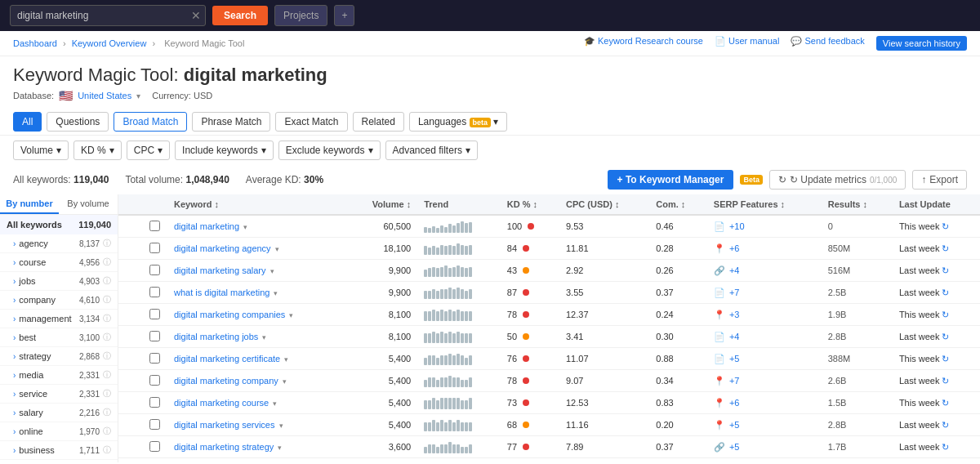  What do you see at coordinates (88, 204) in the screenshot?
I see `tab-by-volume: By volume` at bounding box center [88, 204].